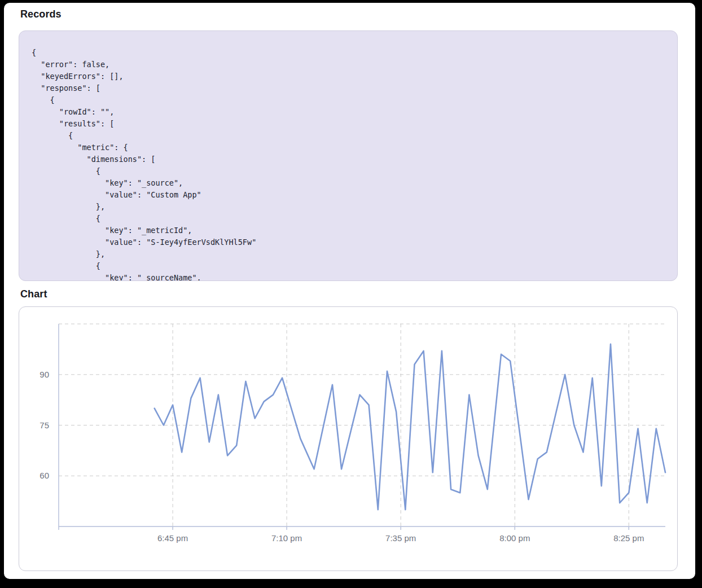 Image resolution: width=702 pixels, height=588 pixels. I want to click on x-tick-label: 8:25 pm, so click(629, 538).